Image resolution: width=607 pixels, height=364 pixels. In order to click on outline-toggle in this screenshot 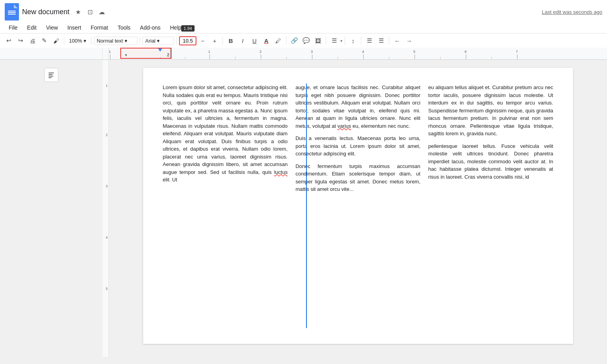, I will do `click(51, 75)`.